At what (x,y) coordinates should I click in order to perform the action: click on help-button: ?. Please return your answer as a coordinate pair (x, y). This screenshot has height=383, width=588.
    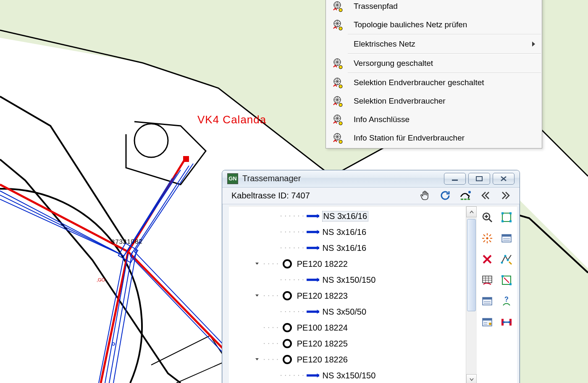
    Looking at the image, I should click on (507, 301).